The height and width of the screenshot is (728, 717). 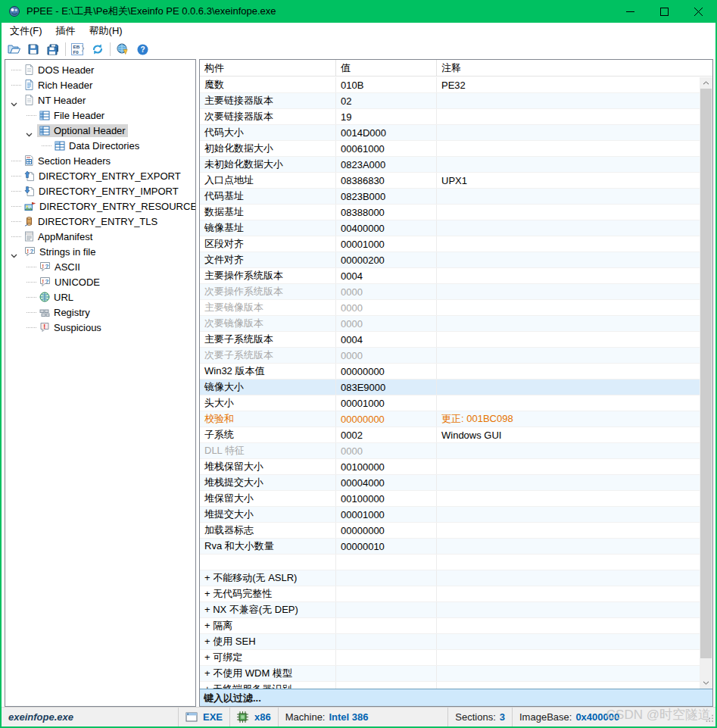 I want to click on tree-connector, so click(x=17, y=221).